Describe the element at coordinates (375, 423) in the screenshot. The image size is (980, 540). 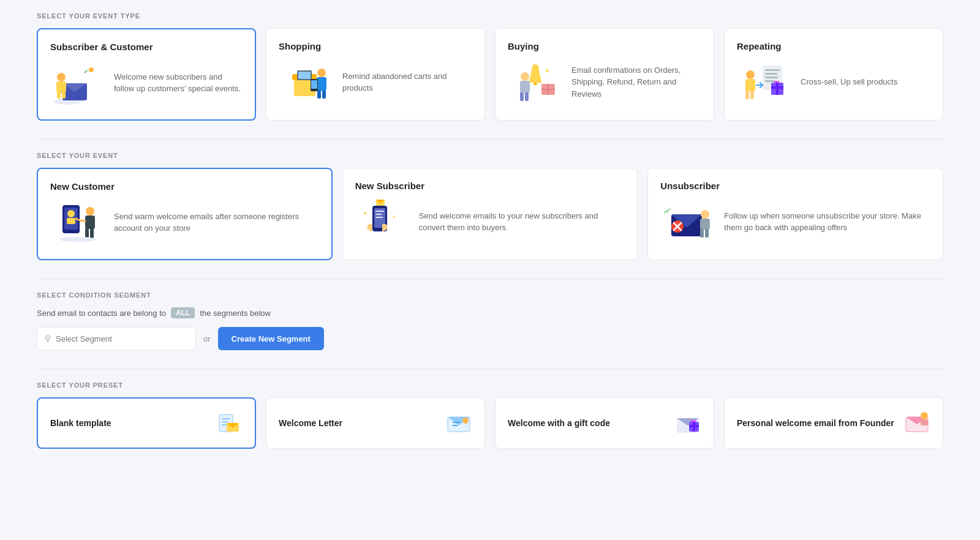
I see `preset-card-welcome-letter: Welcome Letter` at that location.